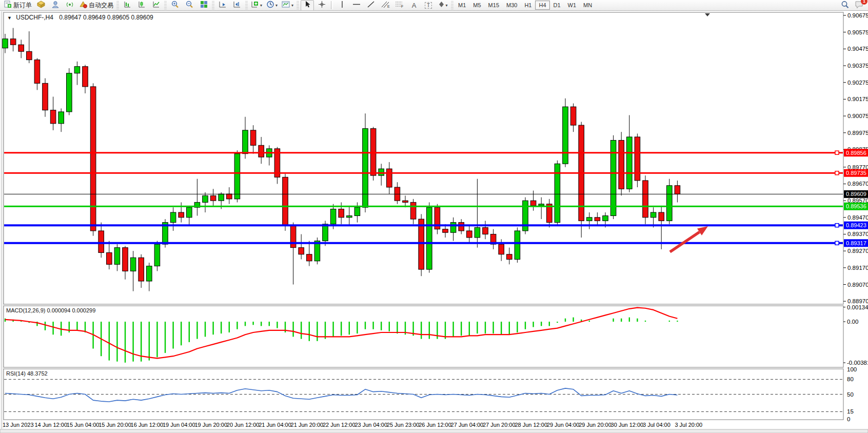 This screenshot has height=433, width=868. What do you see at coordinates (18, 5) in the screenshot?
I see `new-order-button: 新订单` at bounding box center [18, 5].